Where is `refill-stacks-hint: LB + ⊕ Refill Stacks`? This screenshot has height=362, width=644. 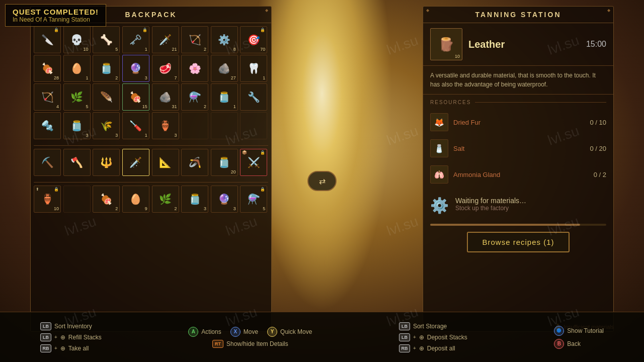
refill-stacks-hint: LB + ⊕ Refill Stacks is located at coordinates (71, 337).